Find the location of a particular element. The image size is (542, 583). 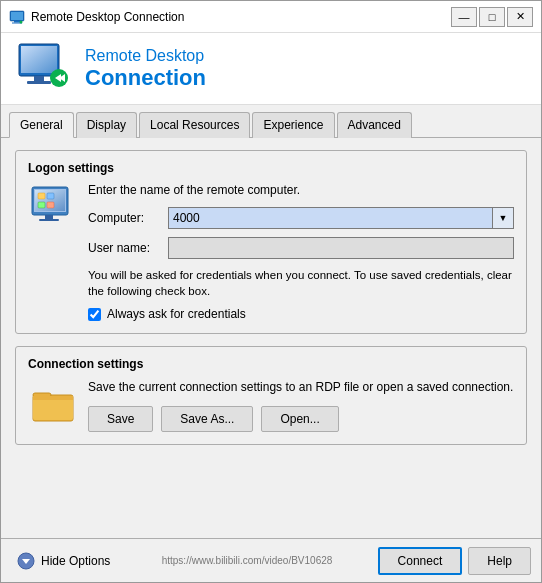

computer-input is located at coordinates (330, 218).